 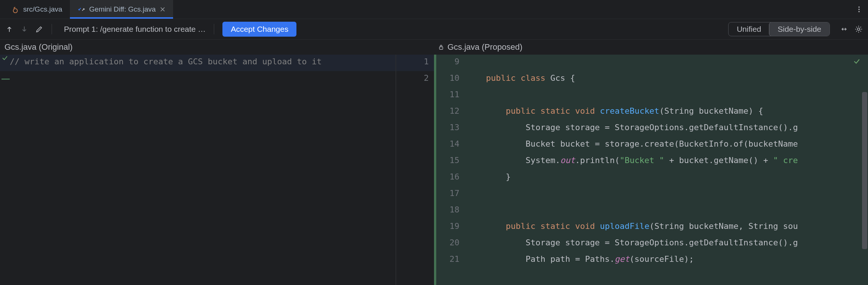 I want to click on code-line: 10 public class Gcs {, so click(x=652, y=79).